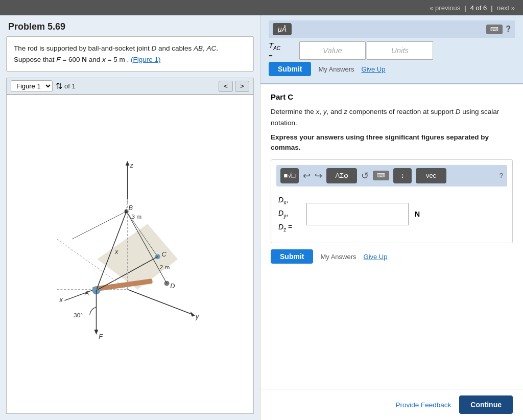 The width and height of the screenshot is (523, 420). Describe the element at coordinates (402, 176) in the screenshot. I see `arrows-icon: ↕` at that location.